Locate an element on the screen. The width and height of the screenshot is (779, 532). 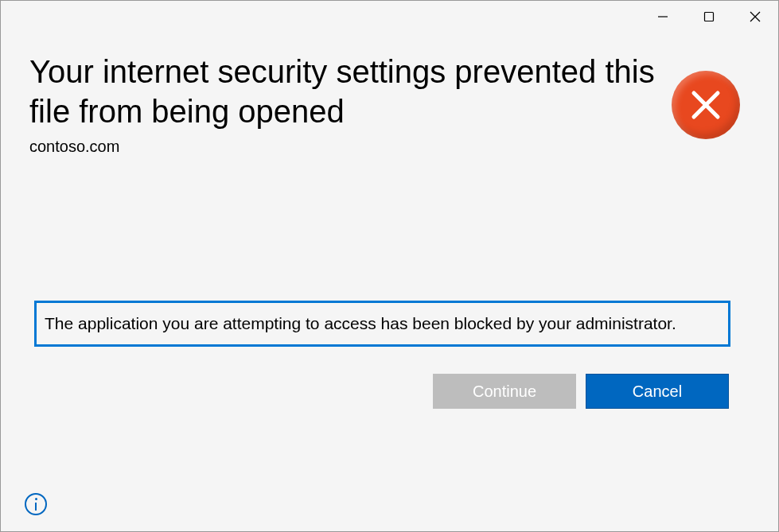
titlebar is located at coordinates (390, 17).